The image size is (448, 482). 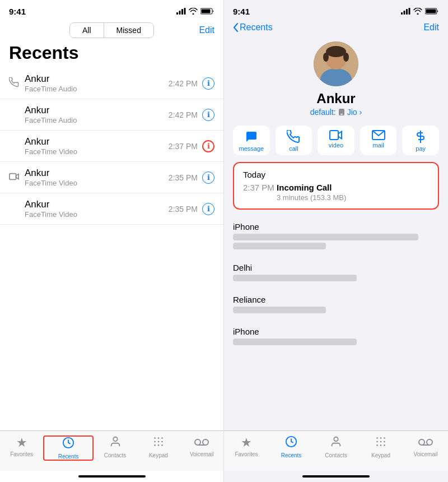 What do you see at coordinates (96, 89) in the screenshot?
I see `call-type-1: FaceTime Audio` at bounding box center [96, 89].